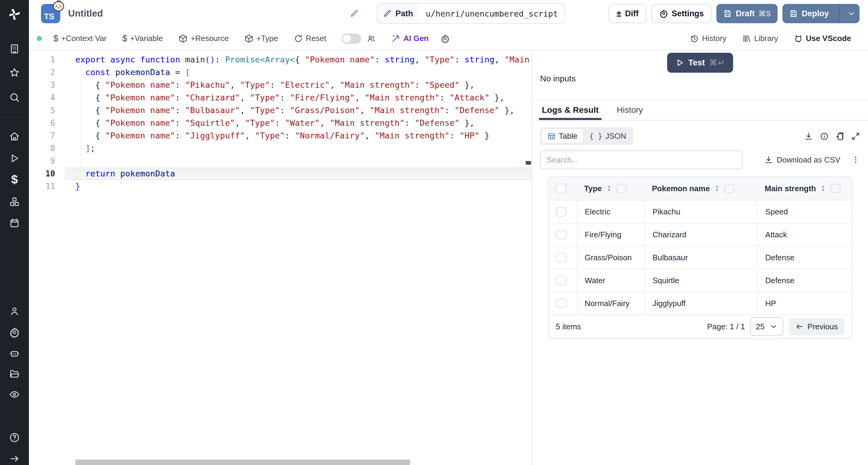 The width and height of the screenshot is (868, 465). Describe the element at coordinates (627, 13) in the screenshot. I see `diff-button: ± Diff` at that location.